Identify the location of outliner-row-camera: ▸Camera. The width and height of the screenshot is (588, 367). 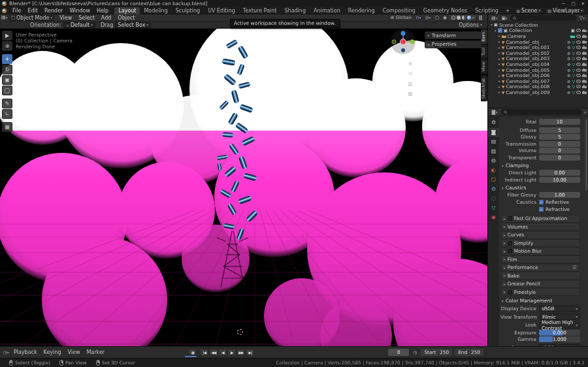
(538, 37).